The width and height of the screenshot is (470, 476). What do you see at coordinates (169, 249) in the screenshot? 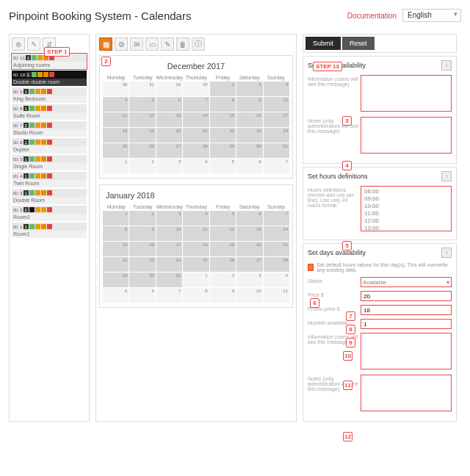
I see `day-cell: 17` at bounding box center [169, 249].